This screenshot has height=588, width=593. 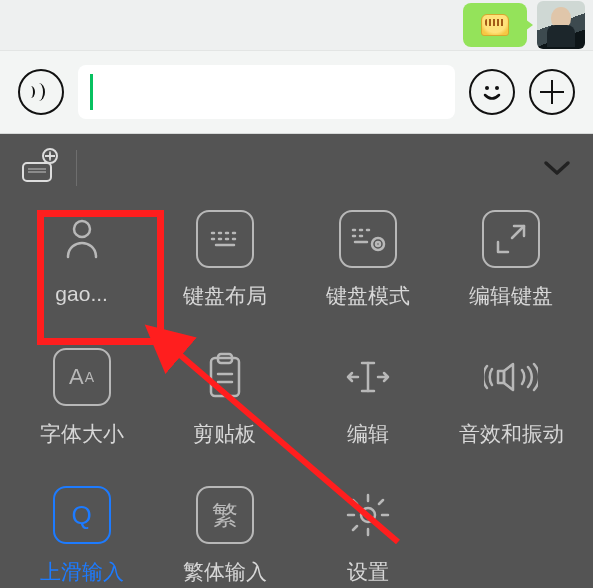 I want to click on grid-item-fontsize: AA 字体大小, so click(x=82, y=398).